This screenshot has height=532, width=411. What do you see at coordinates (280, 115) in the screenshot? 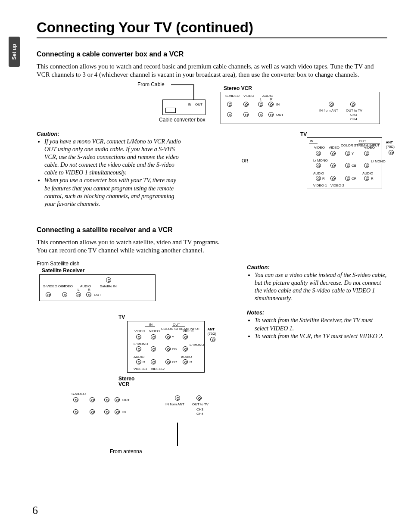
I see `d1-vcr-out: OUT` at bounding box center [280, 115].